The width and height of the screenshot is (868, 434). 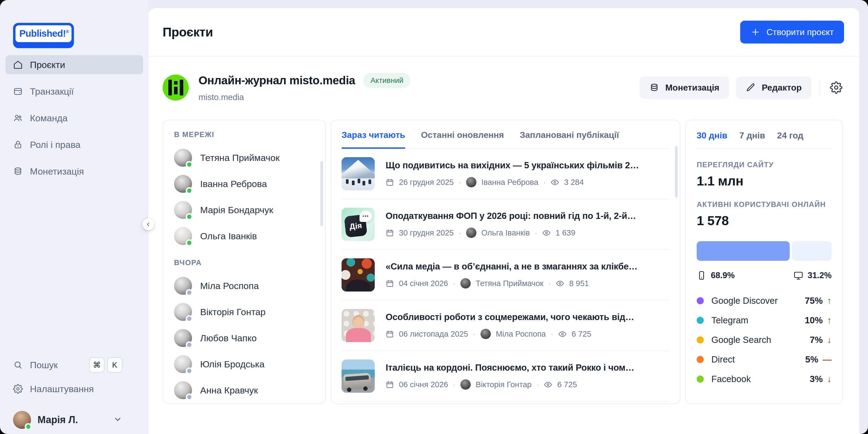 I want to click on project-avatar, so click(x=176, y=88).